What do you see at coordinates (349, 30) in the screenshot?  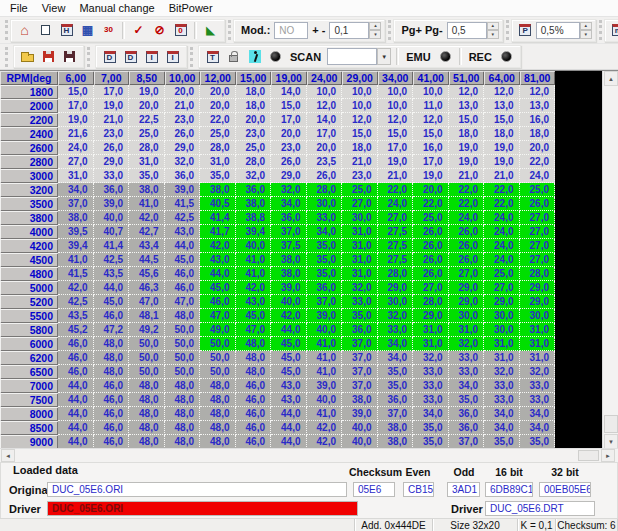 I see `step-value: 0,1` at bounding box center [349, 30].